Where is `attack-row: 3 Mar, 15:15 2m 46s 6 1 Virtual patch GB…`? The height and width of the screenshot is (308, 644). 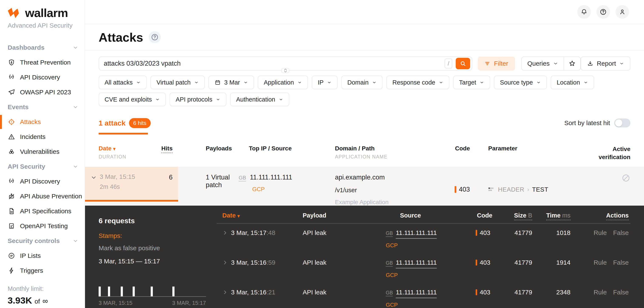
attack-row: 3 Mar, 15:15 2m 46s 6 1 Virtual patch GB… is located at coordinates (364, 186).